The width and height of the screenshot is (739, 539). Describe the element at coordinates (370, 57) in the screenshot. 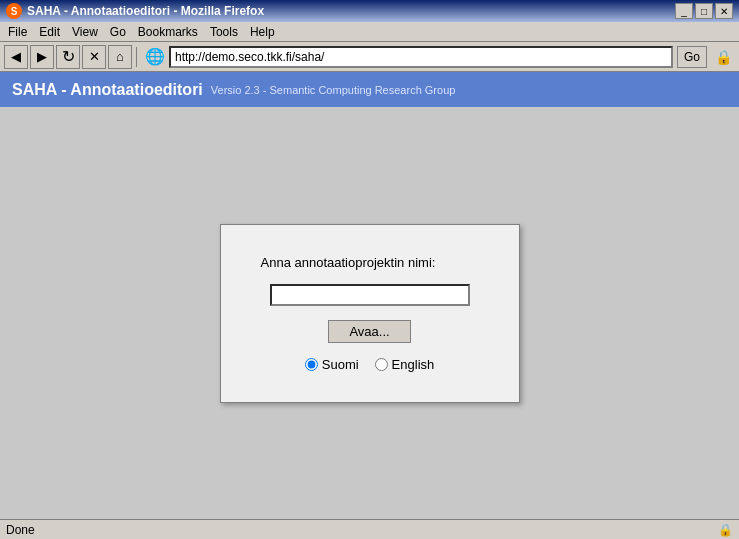

I see `toolbar: ◀ ▶ ↻ ✕ ⌂ 🌐 Go 🔒` at that location.